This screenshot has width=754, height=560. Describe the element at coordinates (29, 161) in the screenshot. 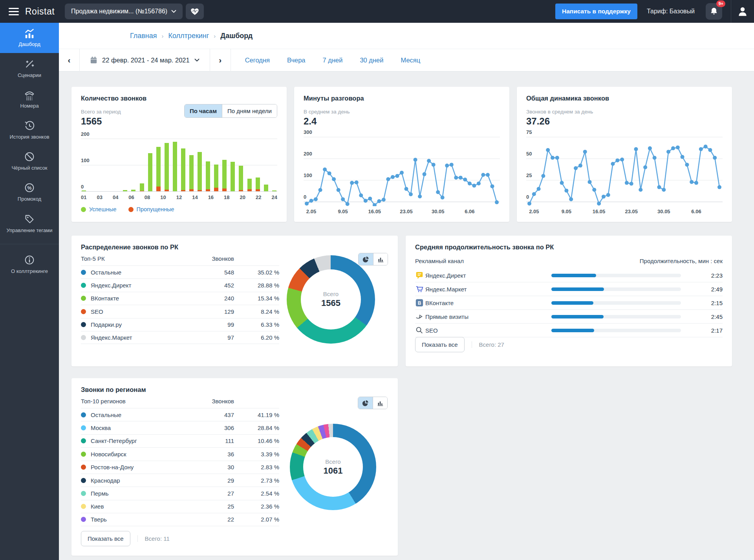

I see `sidebar-item-blacklist: Чёрный список` at that location.